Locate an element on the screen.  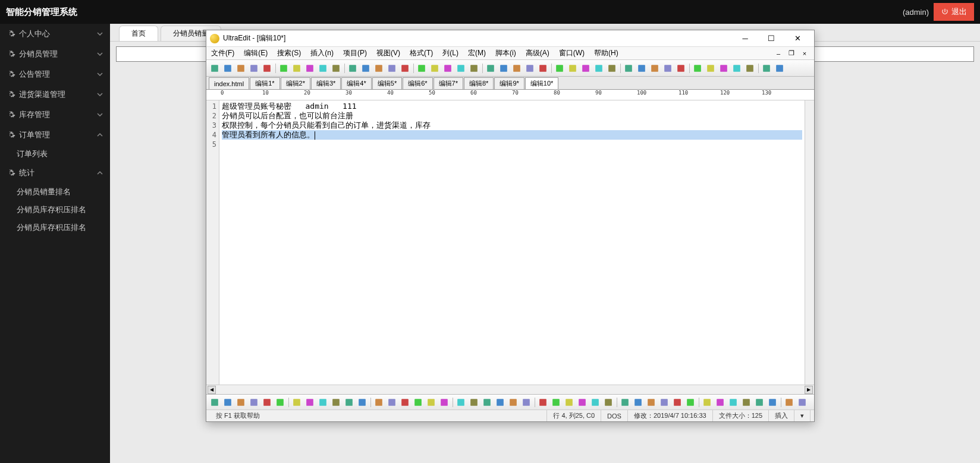
ue-menu-item: 脚本(i) is located at coordinates (505, 53).